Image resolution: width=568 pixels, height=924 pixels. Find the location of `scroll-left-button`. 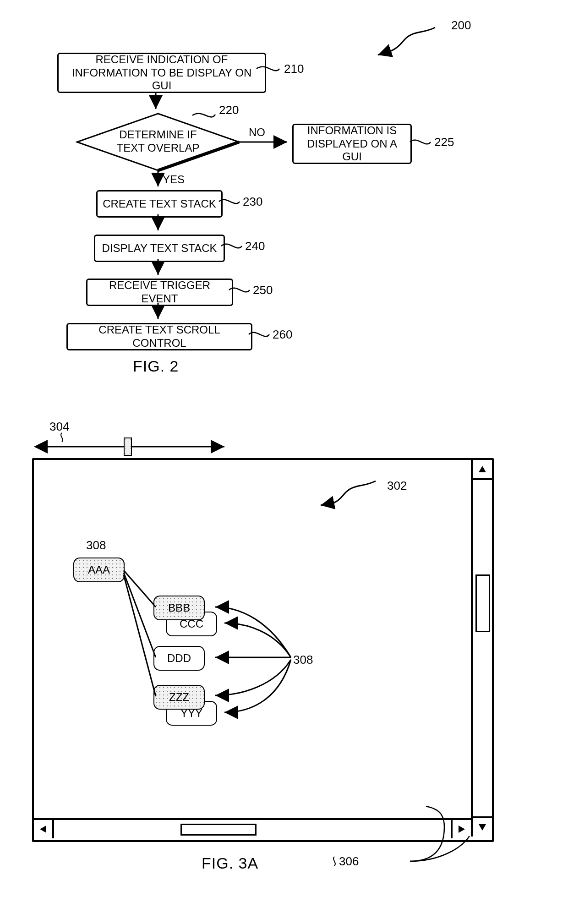

scroll-left-button is located at coordinates (44, 829).